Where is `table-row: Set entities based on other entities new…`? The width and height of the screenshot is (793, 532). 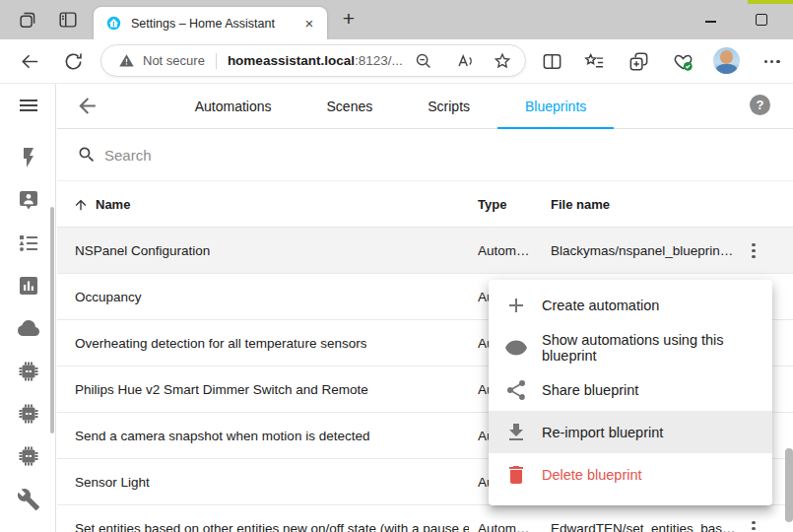
table-row: Set entities based on other entities new… is located at coordinates (426, 518).